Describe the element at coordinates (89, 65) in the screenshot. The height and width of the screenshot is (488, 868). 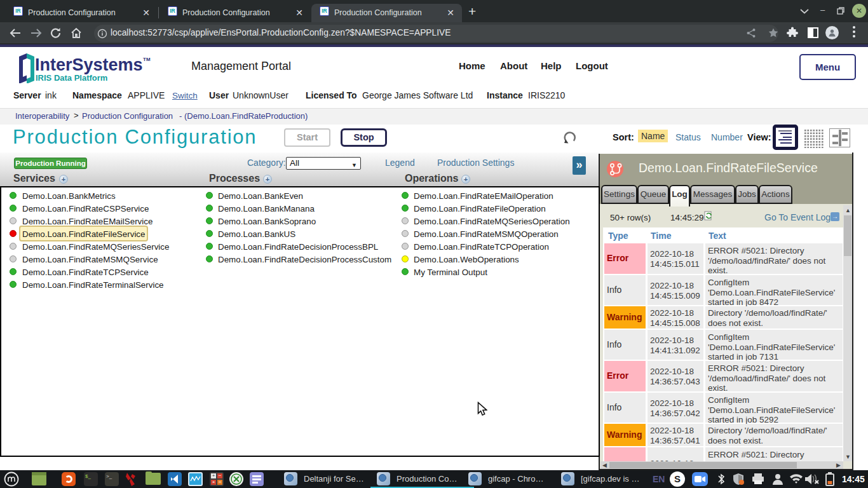
I see `svg-text: InterSystems` at that location.